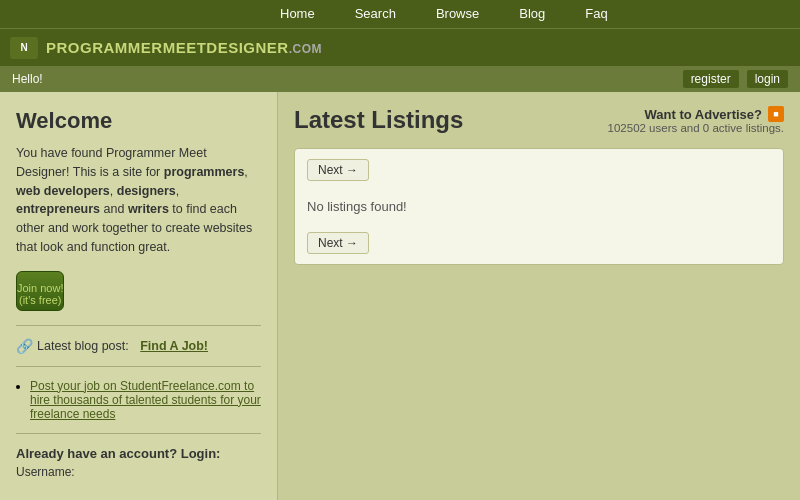  I want to click on no-listings-text: No listings found!, so click(539, 206).